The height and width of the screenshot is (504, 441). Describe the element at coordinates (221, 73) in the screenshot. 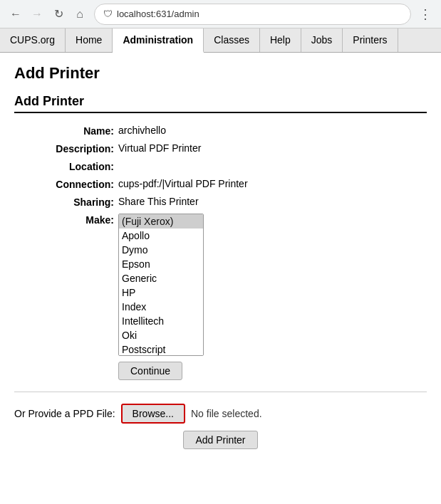

I see `page-title: Add Printer` at that location.